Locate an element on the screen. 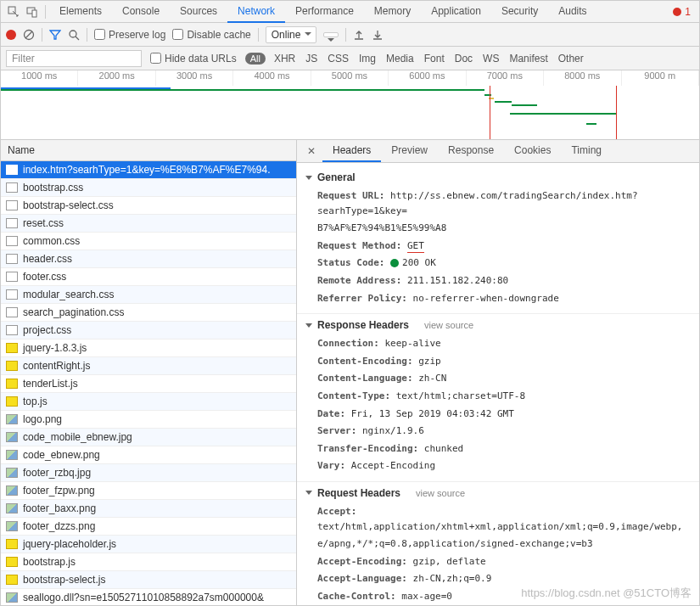 The image size is (700, 606). name-column-header: Name is located at coordinates (148, 151).